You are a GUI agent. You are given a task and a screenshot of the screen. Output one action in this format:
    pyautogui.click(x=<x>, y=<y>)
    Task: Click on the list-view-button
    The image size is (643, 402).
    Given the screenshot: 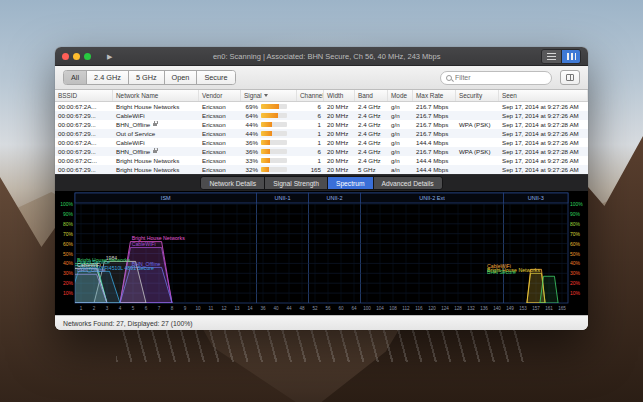 What is the action you would take?
    pyautogui.click(x=552, y=56)
    